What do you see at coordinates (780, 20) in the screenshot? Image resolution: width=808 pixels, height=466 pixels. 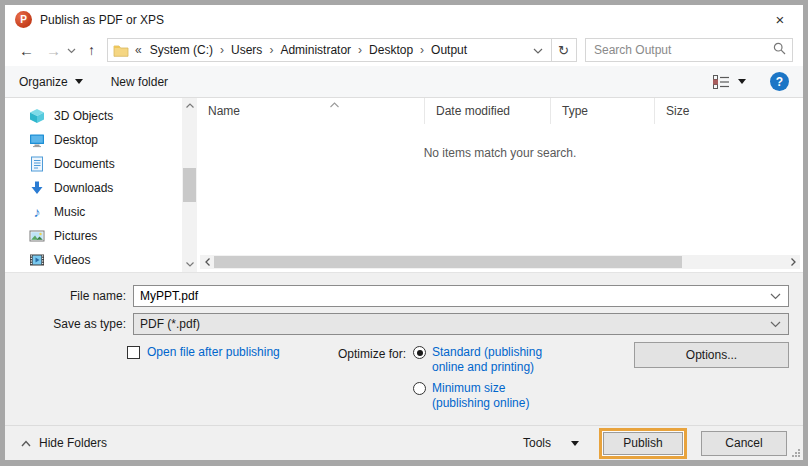 I see `close-icon: ×` at bounding box center [780, 20].